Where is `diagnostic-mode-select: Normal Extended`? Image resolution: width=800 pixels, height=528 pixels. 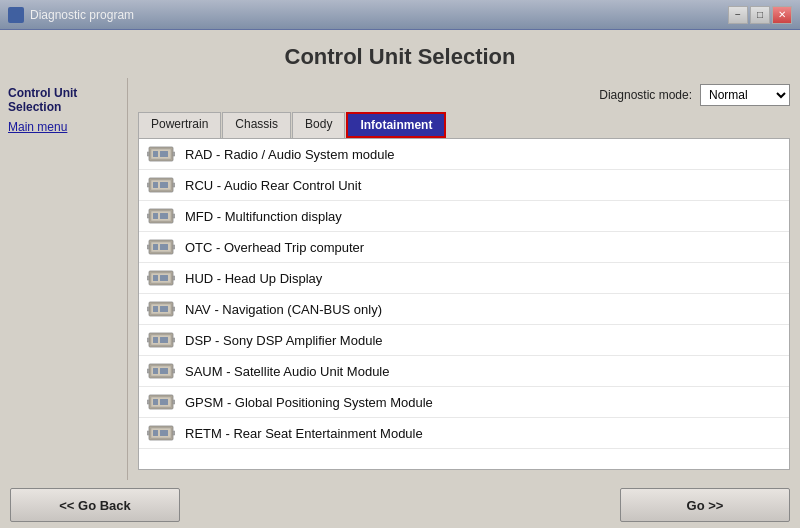
diagnostic-mode-select: Normal Extended is located at coordinates (745, 95).